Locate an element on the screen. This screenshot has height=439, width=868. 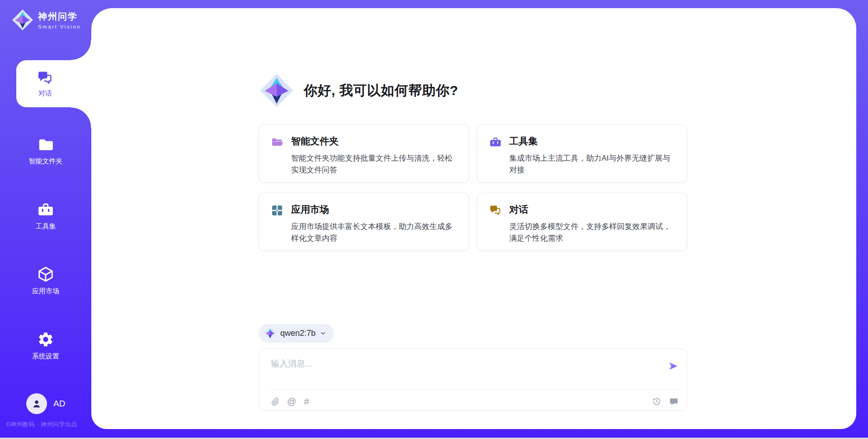
sidebar-item-app-market: 应用市场 is located at coordinates (46, 281).